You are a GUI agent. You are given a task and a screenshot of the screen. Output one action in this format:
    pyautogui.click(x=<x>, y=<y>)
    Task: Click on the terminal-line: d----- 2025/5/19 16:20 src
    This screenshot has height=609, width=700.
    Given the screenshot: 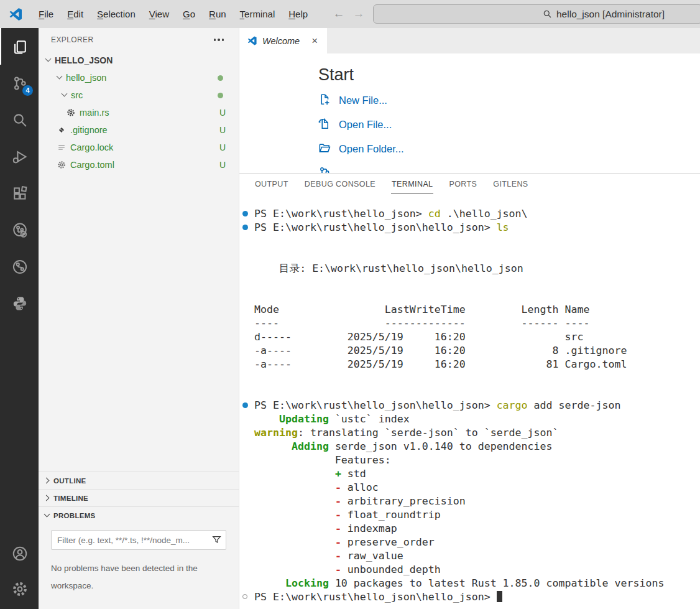 What is the action you would take?
    pyautogui.click(x=470, y=337)
    